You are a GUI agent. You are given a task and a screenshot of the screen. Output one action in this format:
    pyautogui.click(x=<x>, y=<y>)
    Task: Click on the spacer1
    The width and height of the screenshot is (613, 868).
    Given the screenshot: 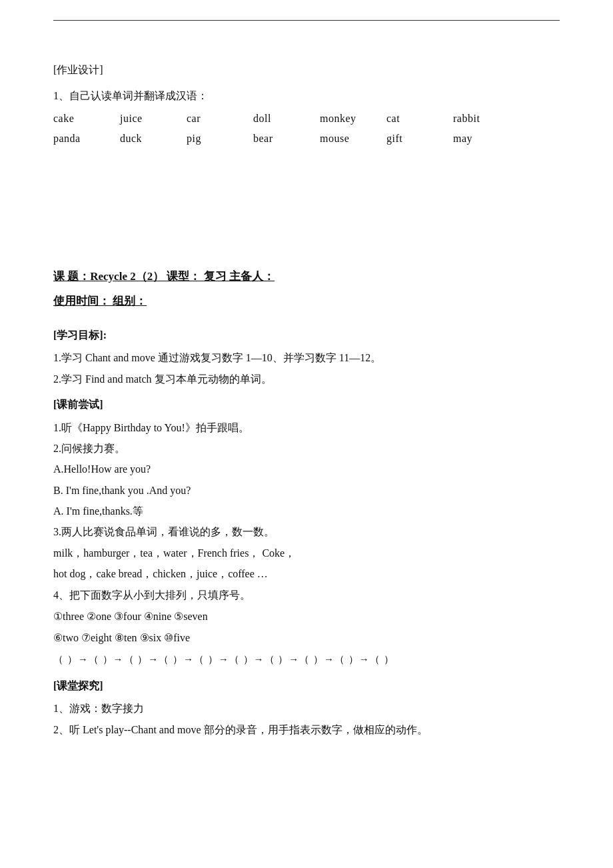 What is the action you would take?
    pyautogui.click(x=306, y=198)
    